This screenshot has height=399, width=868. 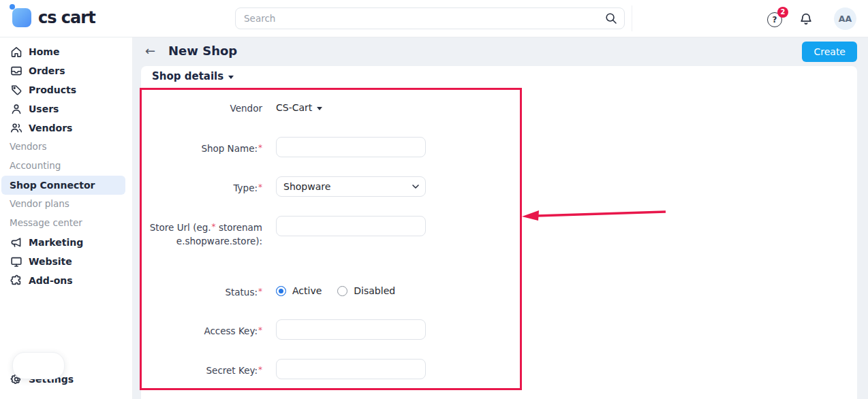 What do you see at coordinates (66, 204) in the screenshot?
I see `sidebar-item-vendor-plans: Vendor plans` at bounding box center [66, 204].